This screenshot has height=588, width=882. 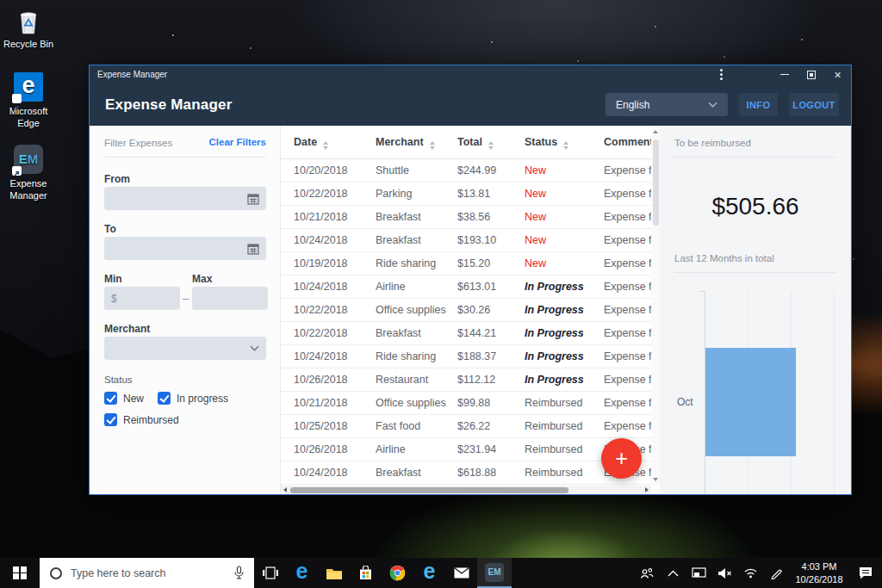 What do you see at coordinates (466, 449) in the screenshot?
I see `table-row: 10/26/2018Airline$231.94ReimbursedExpens…` at bounding box center [466, 449].